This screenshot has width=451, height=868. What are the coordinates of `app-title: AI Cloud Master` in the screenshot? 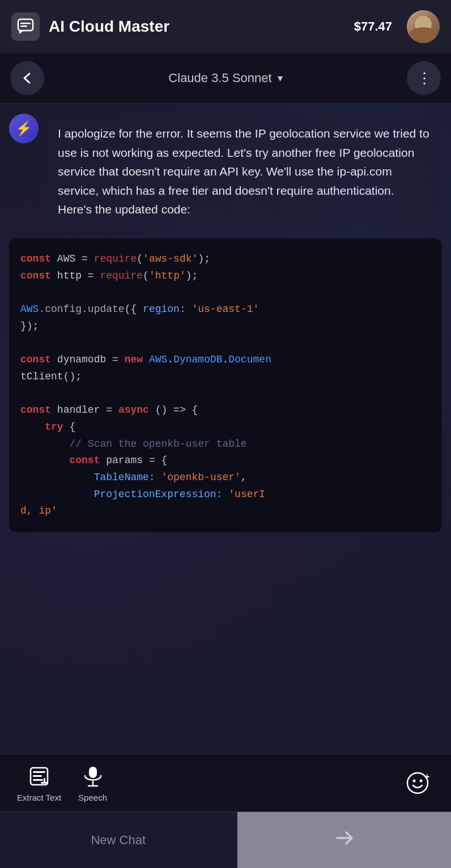 It's located at (197, 27).